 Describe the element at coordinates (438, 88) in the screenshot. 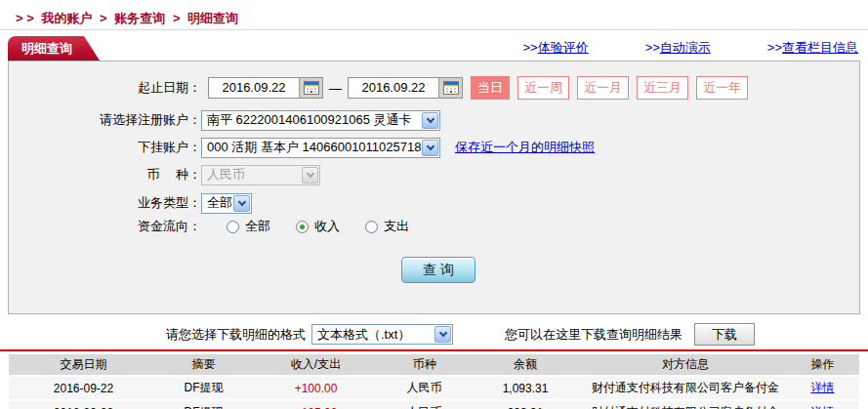

I see `date-range-row: 起止日期： 2016.09.22 — 2016.09.22` at that location.